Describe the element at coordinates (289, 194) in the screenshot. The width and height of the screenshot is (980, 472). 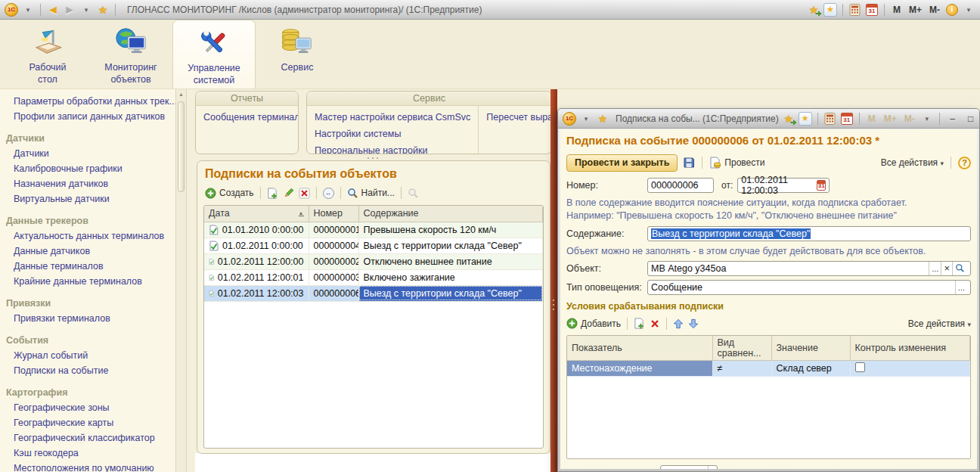
I see `edit-button` at that location.